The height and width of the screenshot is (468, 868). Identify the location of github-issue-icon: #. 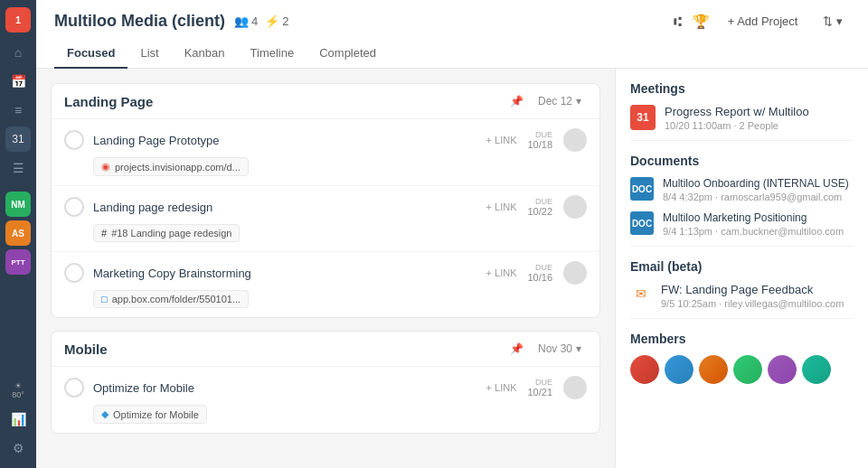
(104, 233).